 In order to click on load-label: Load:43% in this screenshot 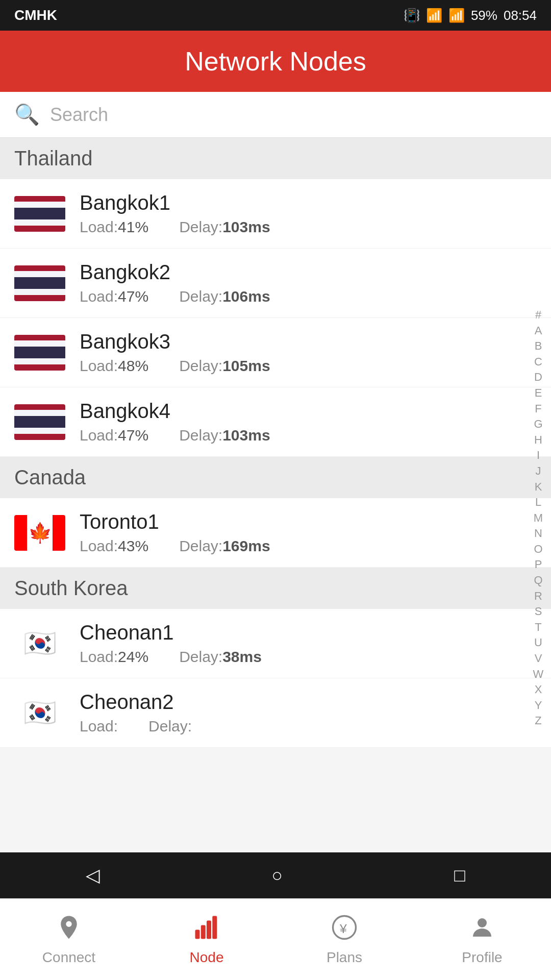, I will do `click(114, 546)`.